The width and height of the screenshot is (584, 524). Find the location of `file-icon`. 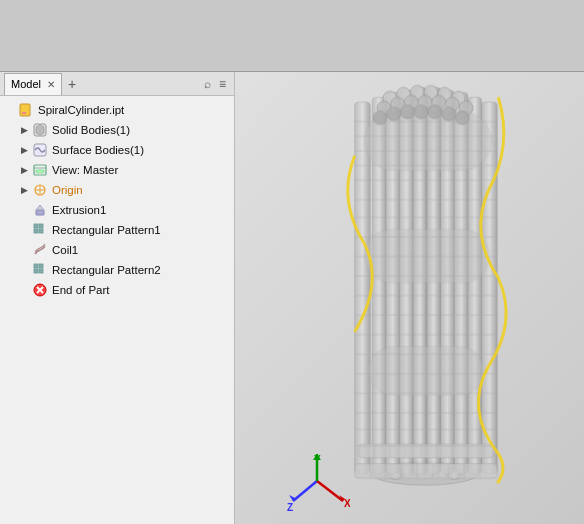

file-icon is located at coordinates (26, 110).